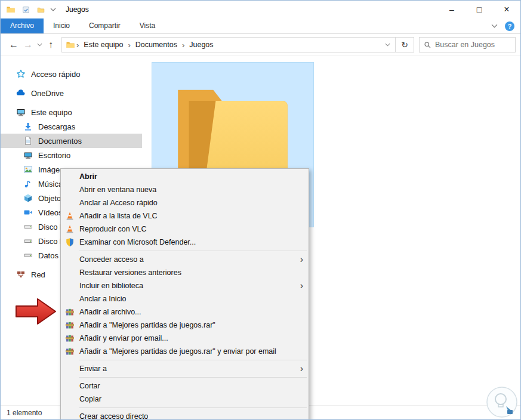 The width and height of the screenshot is (521, 420). What do you see at coordinates (479, 10) in the screenshot?
I see `maximize-button: □` at bounding box center [479, 10].